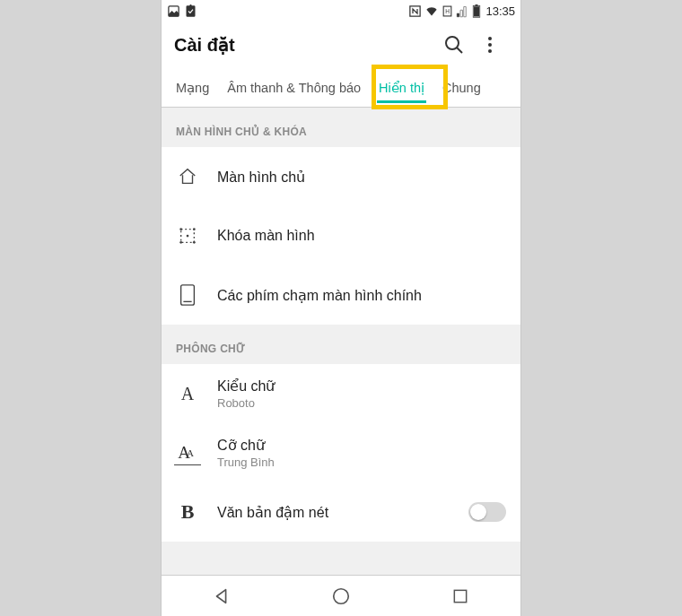  What do you see at coordinates (305, 45) in the screenshot?
I see `page-title: Cài đặt` at bounding box center [305, 45].